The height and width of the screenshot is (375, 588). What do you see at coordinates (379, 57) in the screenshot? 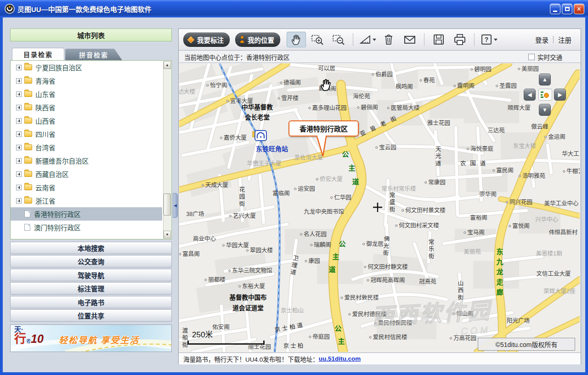
I see `map-infobar: 当前地图中心点位于：香港特别行政区 实时交通` at bounding box center [379, 57].